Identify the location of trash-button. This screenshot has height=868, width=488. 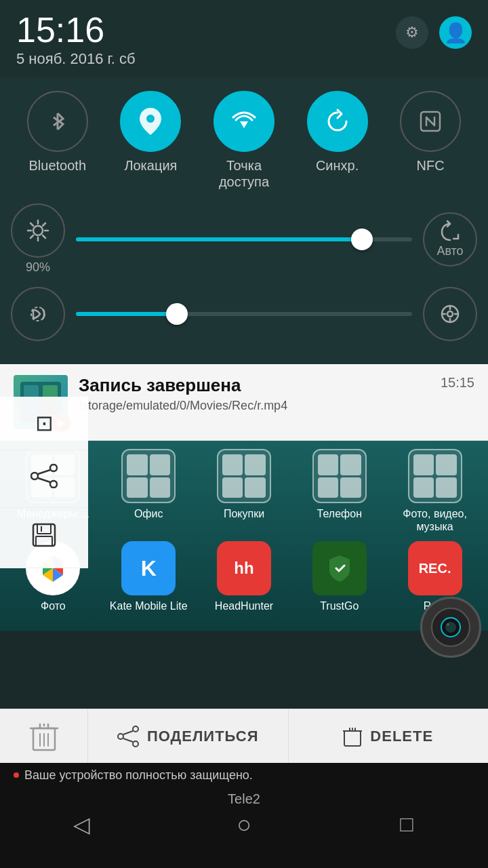
(44, 736).